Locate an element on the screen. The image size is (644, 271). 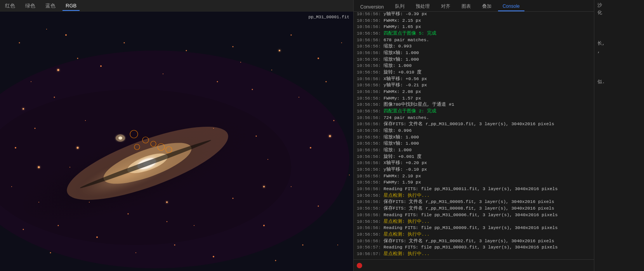
console-line: 10:56:56: 678 pair matches. is located at coordinates (474, 40).